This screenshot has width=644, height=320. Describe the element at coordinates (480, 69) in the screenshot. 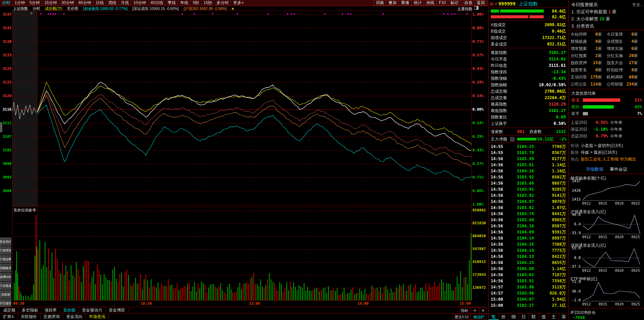

I see `pct-axis-label: 0.43%` at that location.